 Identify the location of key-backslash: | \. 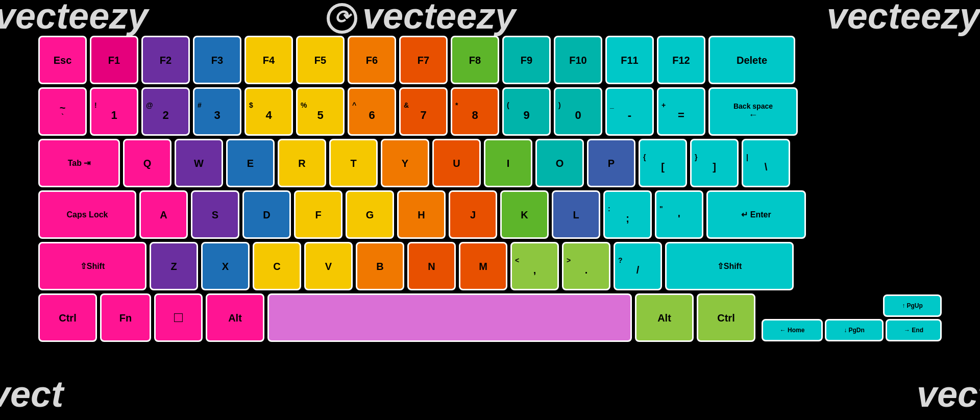
(766, 163).